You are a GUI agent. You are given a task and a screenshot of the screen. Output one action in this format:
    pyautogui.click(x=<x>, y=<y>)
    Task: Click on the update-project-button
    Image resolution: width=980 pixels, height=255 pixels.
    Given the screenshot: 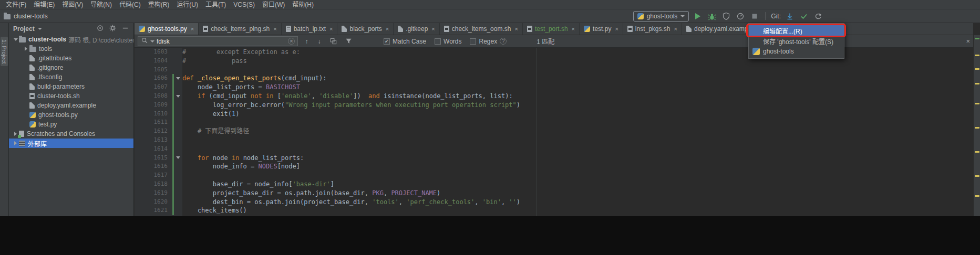 What is the action you would take?
    pyautogui.click(x=790, y=16)
    